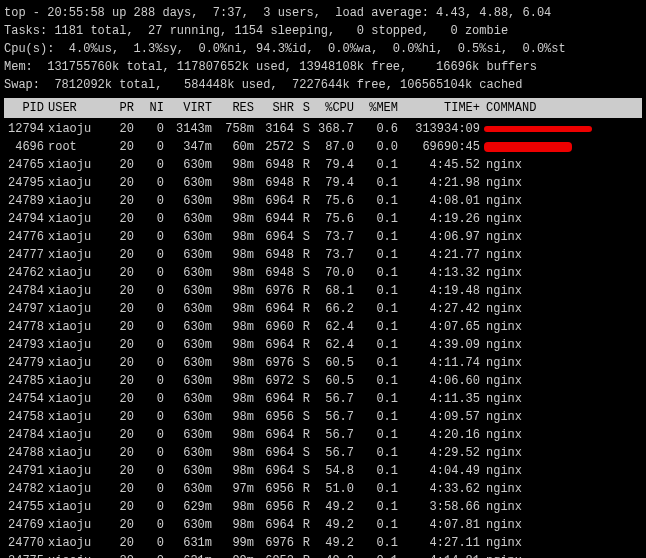  What do you see at coordinates (323, 309) in the screenshot?
I see `process-row: 24797xiaoju200630m98m6964R66.20.14:27.42…` at bounding box center [323, 309].